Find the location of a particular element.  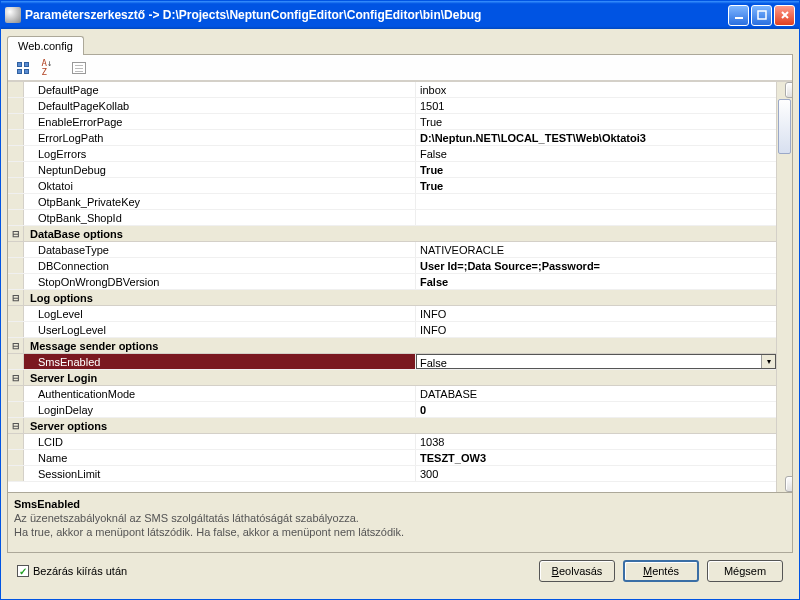

page-icon is located at coordinates (79, 68).